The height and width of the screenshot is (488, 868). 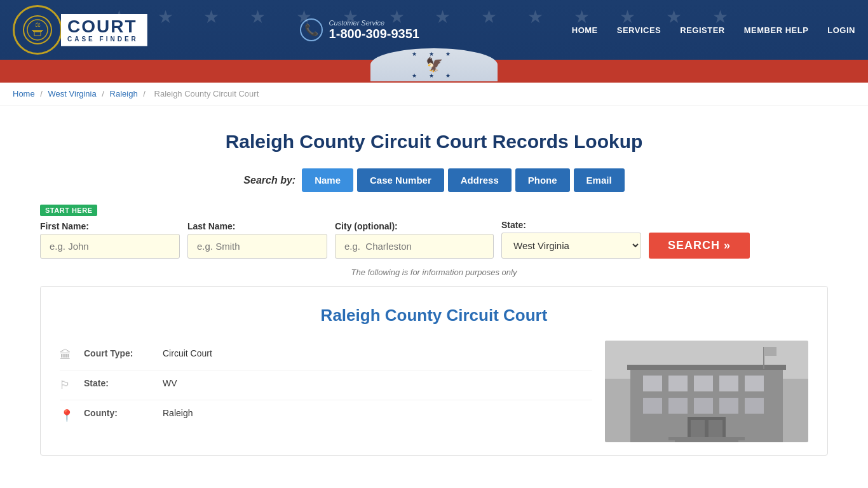 I want to click on court-info-title: Raleigh County Circuit Court, so click(x=434, y=315).